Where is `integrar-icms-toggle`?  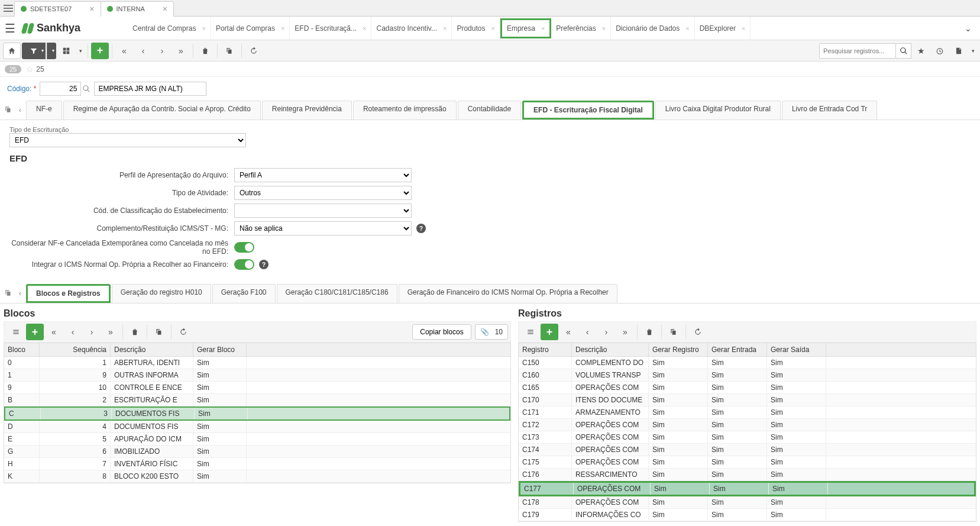 integrar-icms-toggle is located at coordinates (244, 264).